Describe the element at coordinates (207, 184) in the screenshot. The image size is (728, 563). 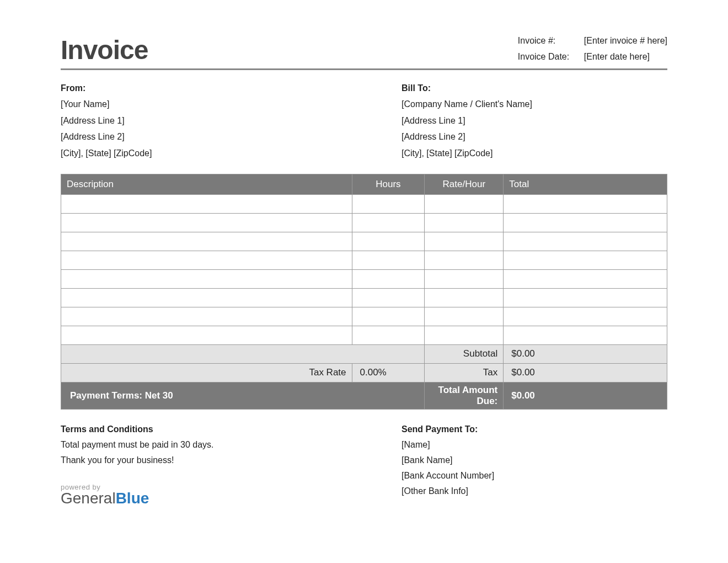
I see `col-header-description: Description` at that location.